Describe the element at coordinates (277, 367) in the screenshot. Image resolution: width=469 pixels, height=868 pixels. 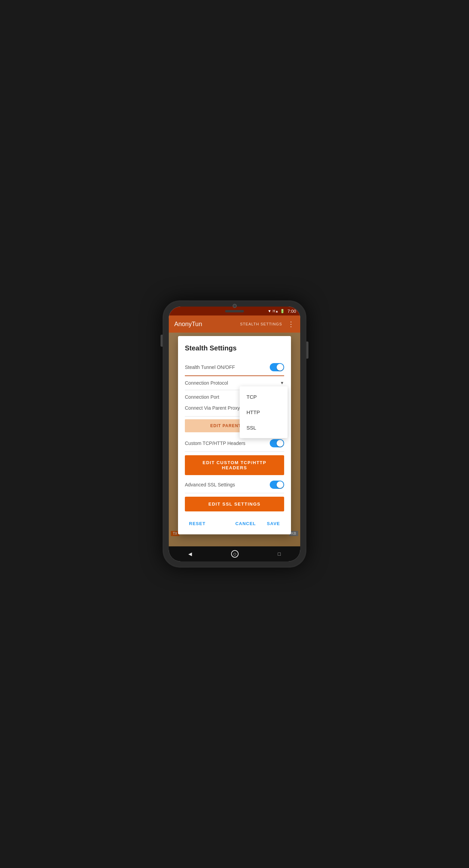
I see `stealth-tunnel-toggle` at that location.